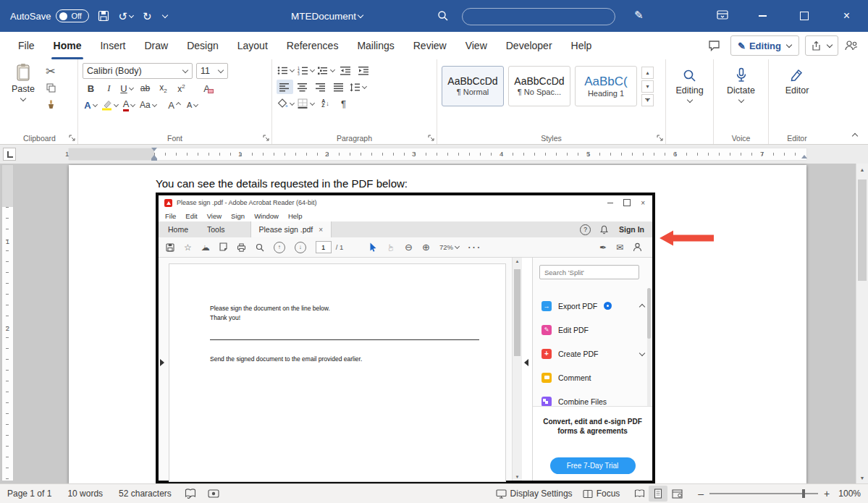 The height and width of the screenshot is (503, 868). I want to click on previous-page-icon: ↑, so click(279, 248).